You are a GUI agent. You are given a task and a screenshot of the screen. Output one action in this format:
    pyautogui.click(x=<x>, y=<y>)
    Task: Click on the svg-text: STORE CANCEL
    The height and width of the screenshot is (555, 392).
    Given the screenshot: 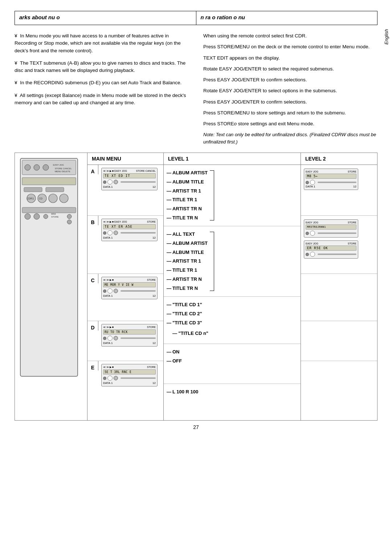 What is the action you would take?
    pyautogui.click(x=63, y=169)
    